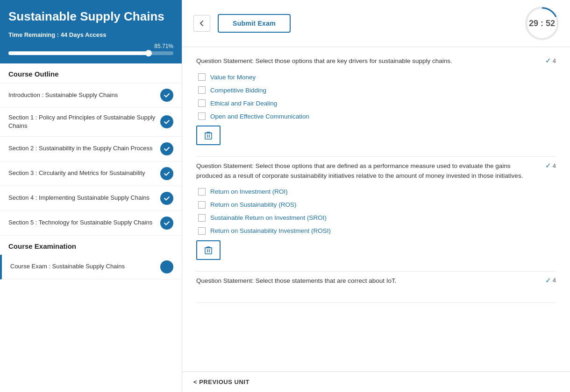  I want to click on option-label-0-2: Ethical and Fair Dealing, so click(244, 104).